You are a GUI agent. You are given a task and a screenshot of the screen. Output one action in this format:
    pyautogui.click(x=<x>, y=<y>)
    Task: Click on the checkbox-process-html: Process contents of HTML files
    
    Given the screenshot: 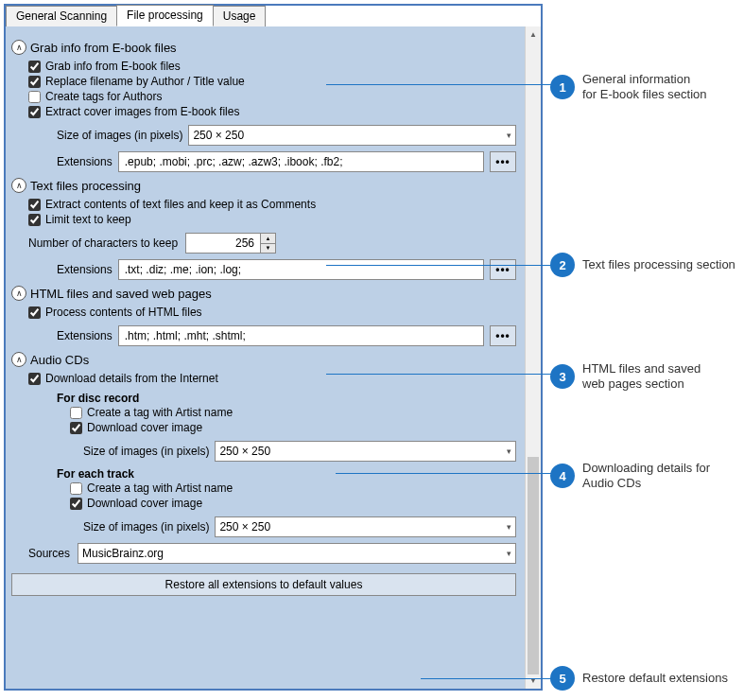 What is the action you would take?
    pyautogui.click(x=272, y=312)
    